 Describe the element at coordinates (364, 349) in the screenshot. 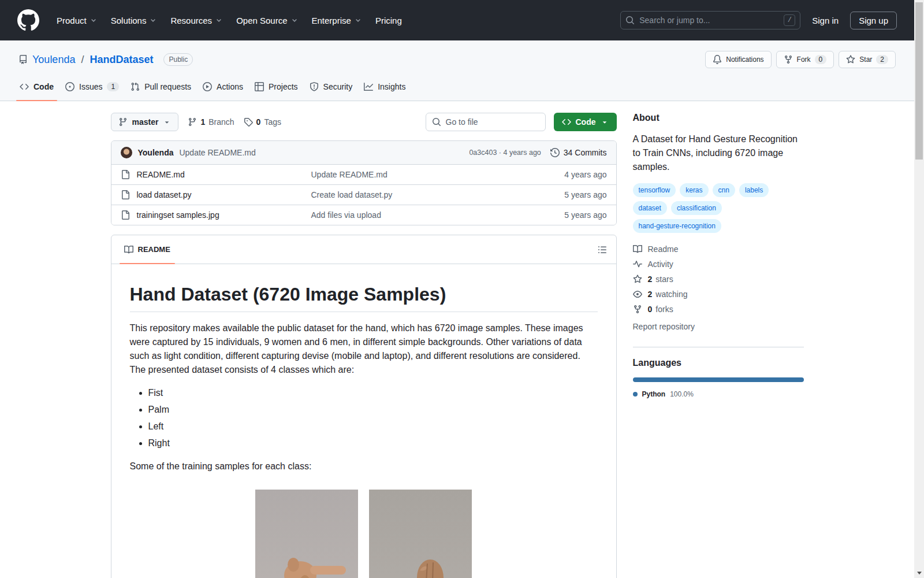

I see `readme-paragraph: This repository makes available the publ…` at that location.